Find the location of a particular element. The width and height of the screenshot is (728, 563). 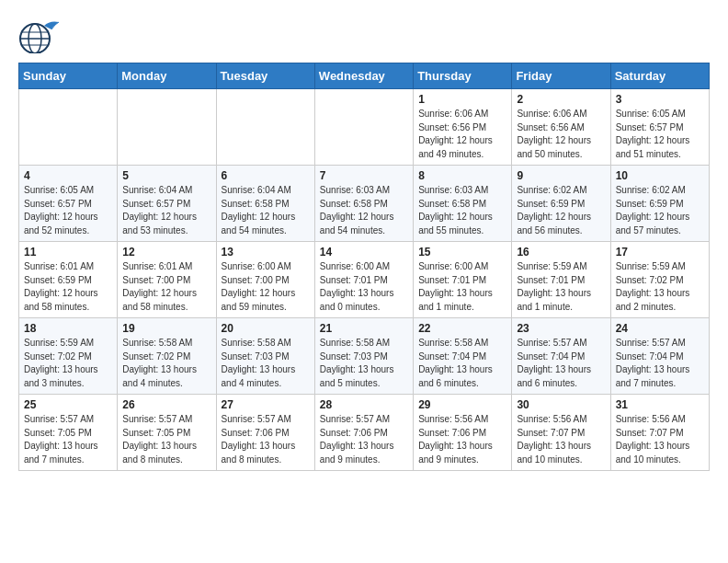

calendar-cell: 6Sunrise: 6:04 AM Sunset: 6:58 PM Daylig… is located at coordinates (265, 204).